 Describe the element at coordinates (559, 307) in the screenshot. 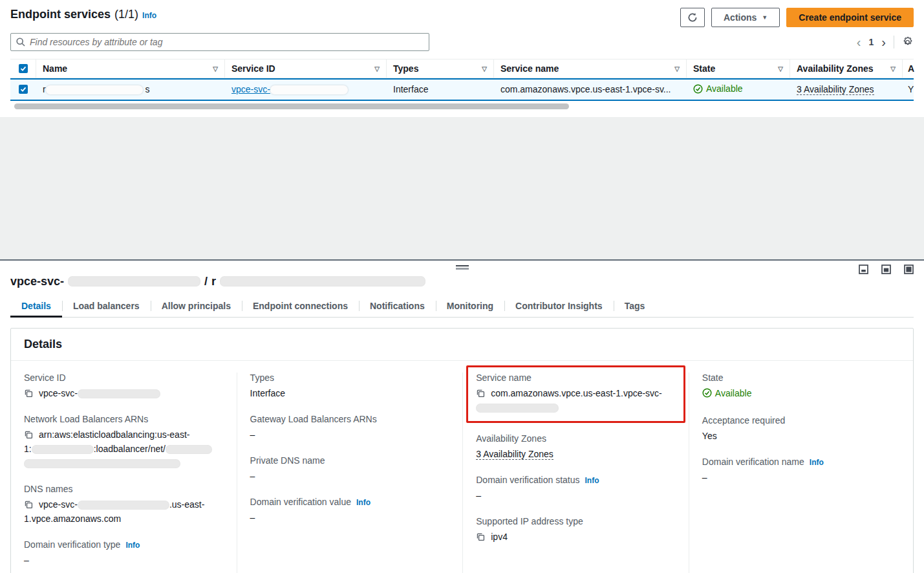

I see `tab-contributor-insights: Contributor Insights` at that location.